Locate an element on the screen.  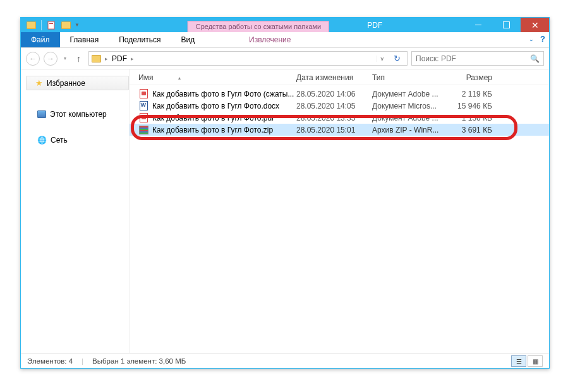
file-date: 28.05.2020 13:35 is located at coordinates (334, 118).